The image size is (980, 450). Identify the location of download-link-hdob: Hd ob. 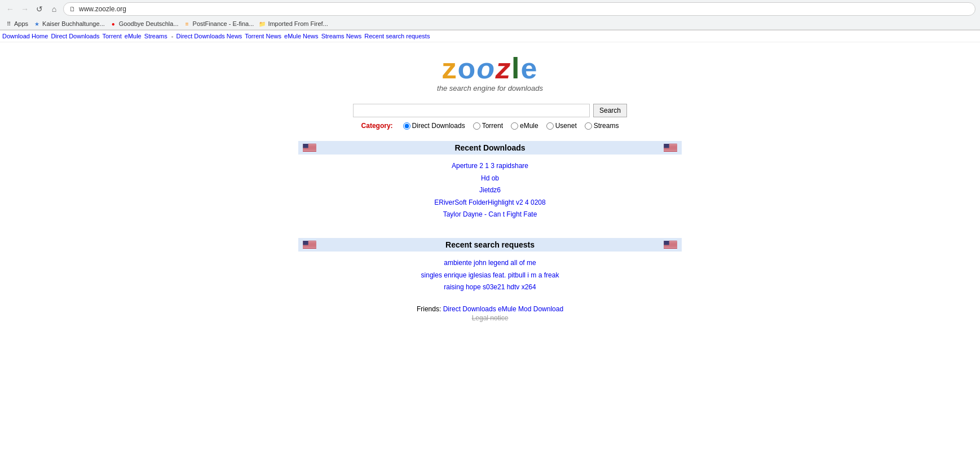
(490, 179).